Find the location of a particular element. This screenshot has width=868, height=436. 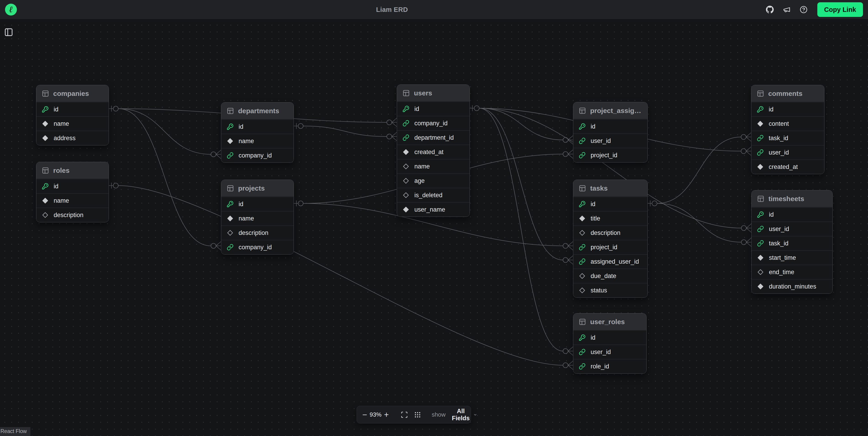

table-node-tasks: tasksidtitledescriptionproject_idassigne… is located at coordinates (611, 239).